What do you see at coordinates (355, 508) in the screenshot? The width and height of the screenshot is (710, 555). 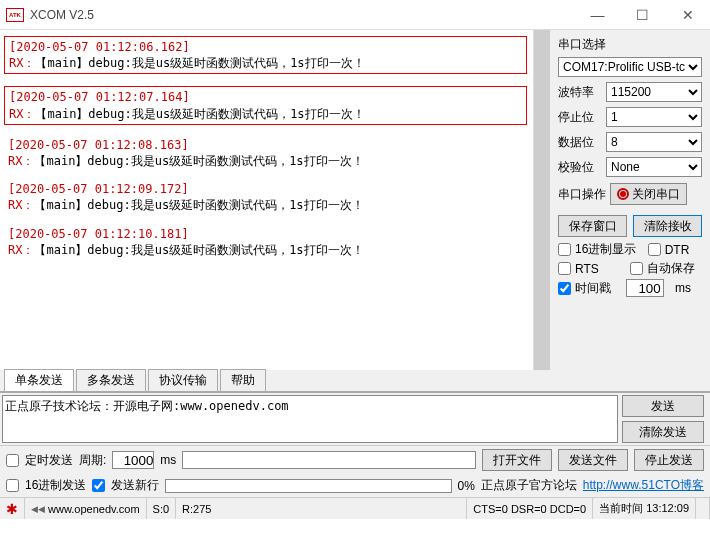 I see `status-bar: ✱ ◀◀ www.openedv.com S:0 R:275 CTS=0 DSR…` at bounding box center [355, 508].